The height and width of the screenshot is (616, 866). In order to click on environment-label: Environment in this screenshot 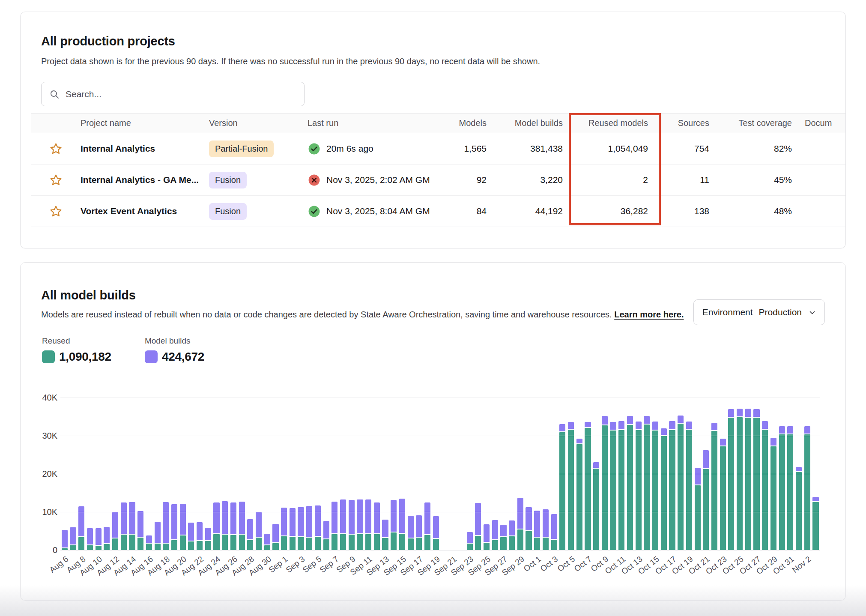, I will do `click(728, 312)`.